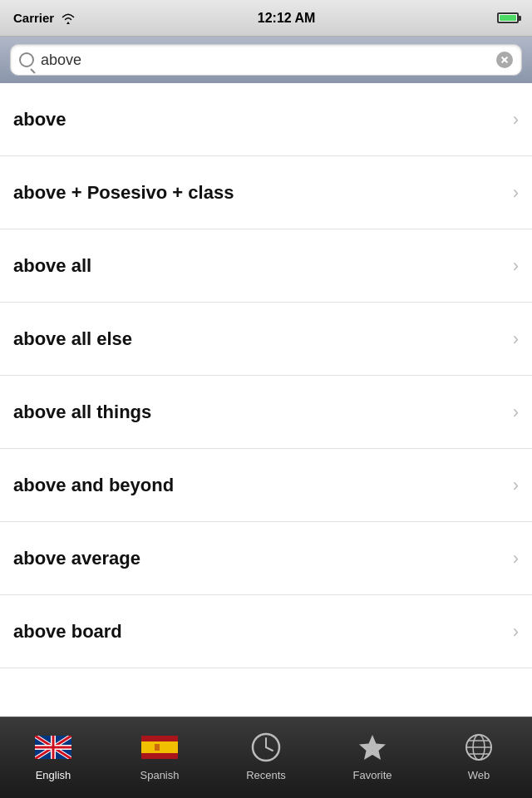  I want to click on list-item: above average ›, so click(266, 559).